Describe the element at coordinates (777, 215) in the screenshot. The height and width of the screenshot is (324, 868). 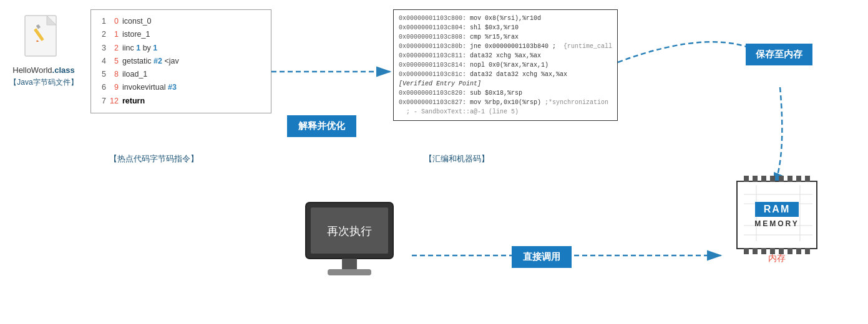
I see `ram-chip: RAM MEMORY` at that location.